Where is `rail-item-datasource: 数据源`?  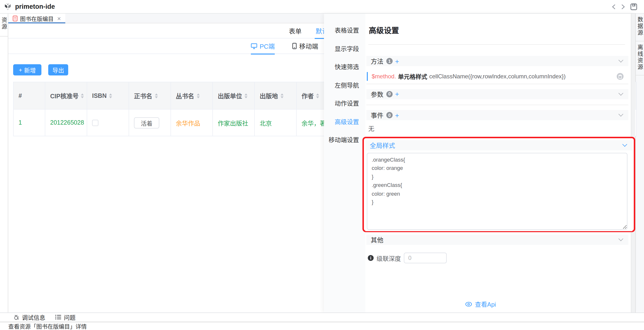
rail-item-datasource: 数据源 is located at coordinates (640, 26).